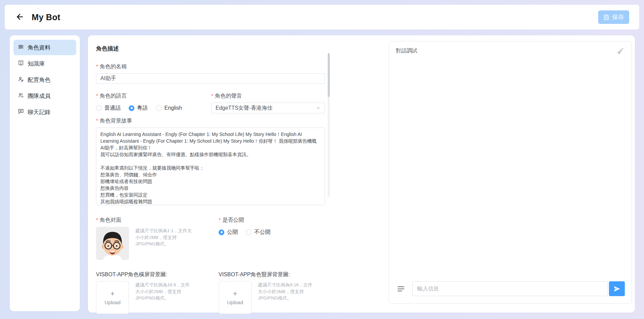  What do you see at coordinates (46, 17) in the screenshot?
I see `page-title: My Bot` at bounding box center [46, 17].